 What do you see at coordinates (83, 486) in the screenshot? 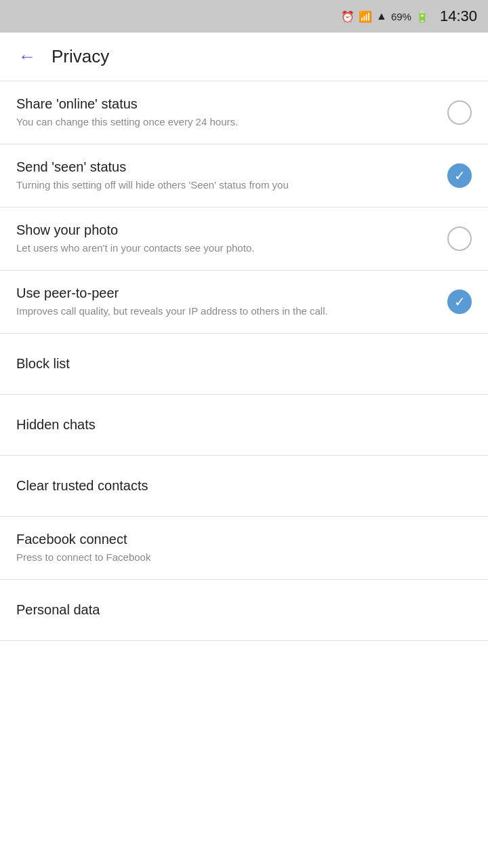
I see `clear-trusted-contacts-title: Clear trusted contacts` at bounding box center [83, 486].